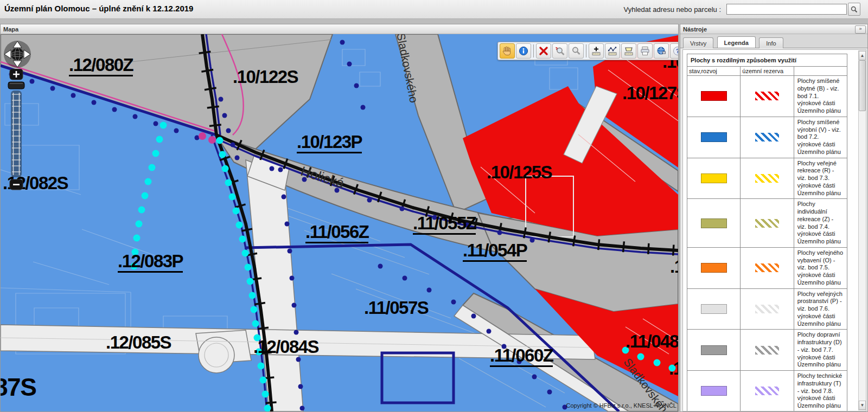 The height and width of the screenshot is (412, 868). What do you see at coordinates (17, 54) in the screenshot?
I see `compass-control` at bounding box center [17, 54].